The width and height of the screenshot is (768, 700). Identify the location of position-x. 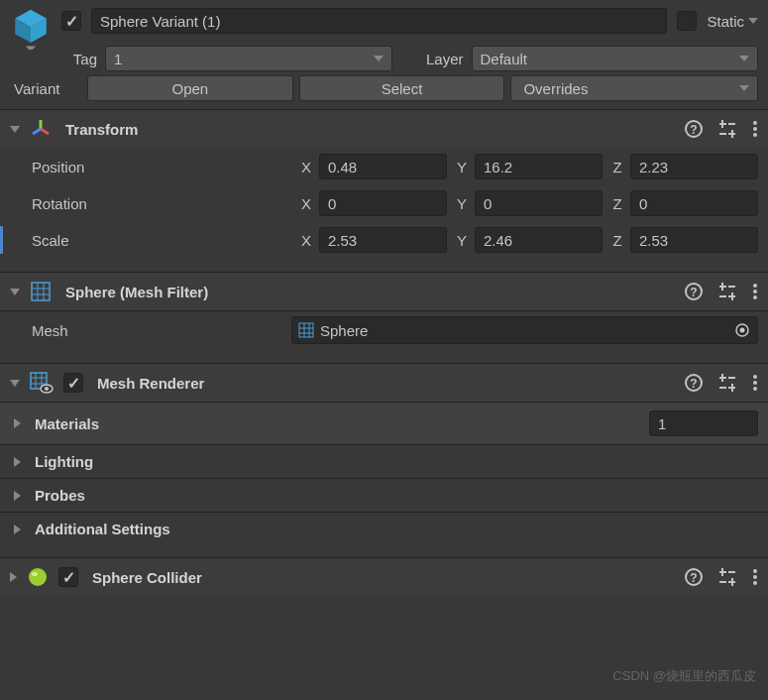
(383, 167).